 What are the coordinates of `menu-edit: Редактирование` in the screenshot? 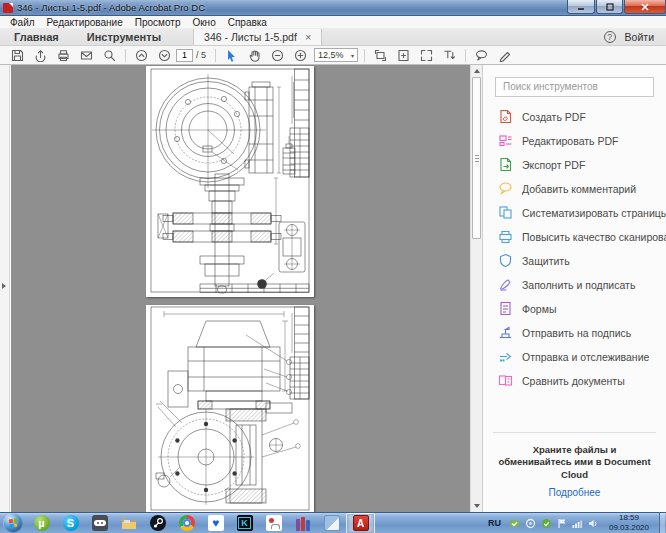 It's located at (85, 22).